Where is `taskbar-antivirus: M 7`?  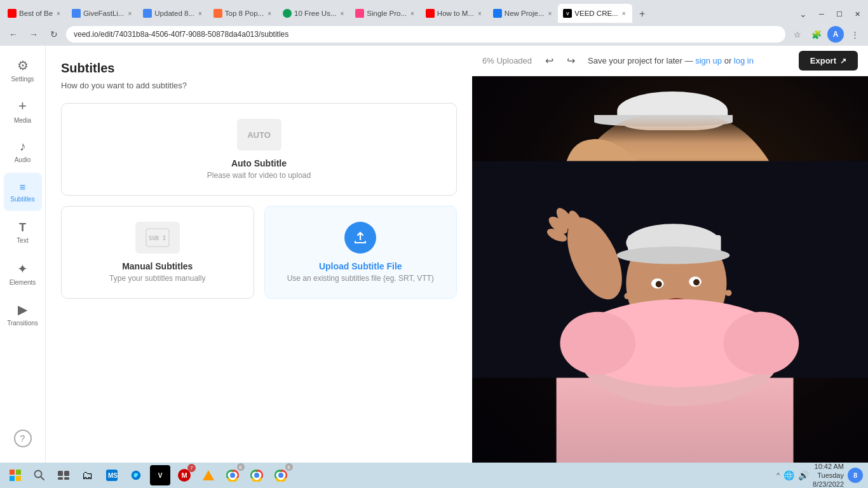 taskbar-antivirus: M 7 is located at coordinates (184, 475).